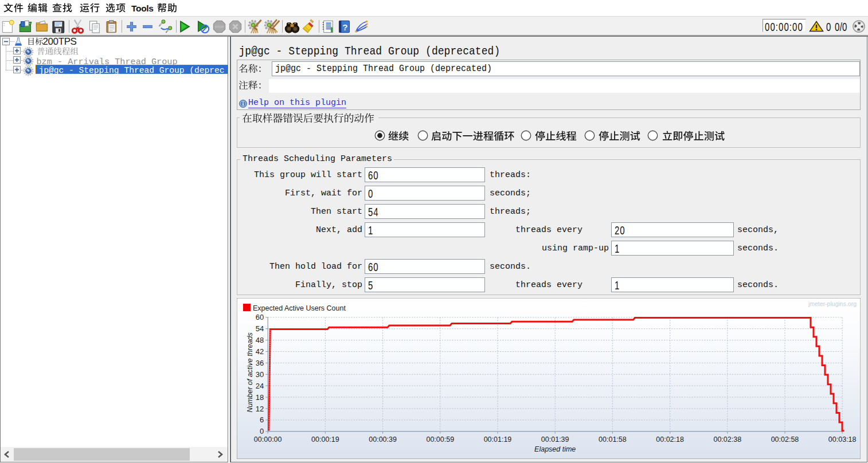  I want to click on svg-text: 00:02:58, so click(785, 440).